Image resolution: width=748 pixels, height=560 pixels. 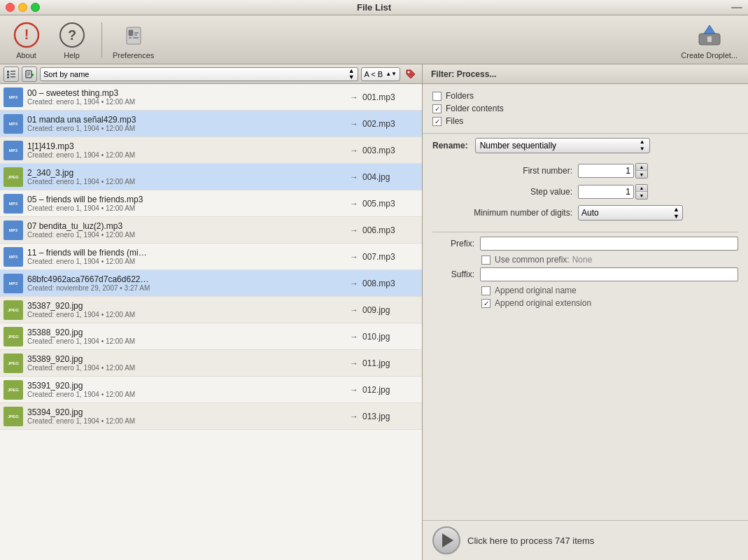 I want to click on list-item: MP3 05 – friends will be friends.mp3 Cre…, so click(x=211, y=204).